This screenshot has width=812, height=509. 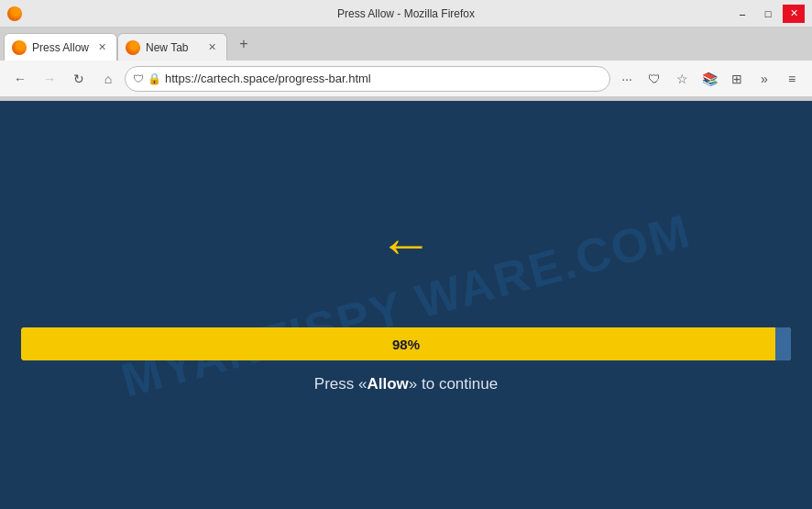 I want to click on tab-close-1: ✕, so click(x=102, y=48).